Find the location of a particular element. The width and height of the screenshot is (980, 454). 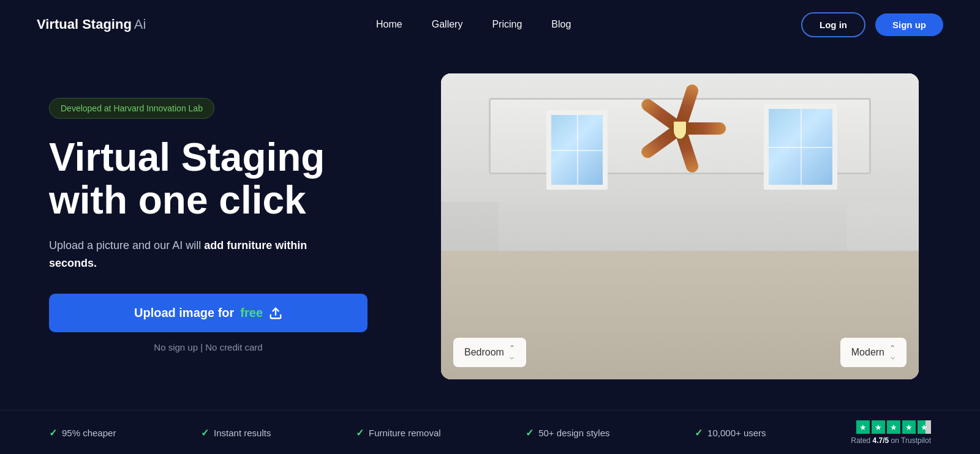

hero-subtitle: Upload a picture and our AI will add fur… is located at coordinates (196, 255).